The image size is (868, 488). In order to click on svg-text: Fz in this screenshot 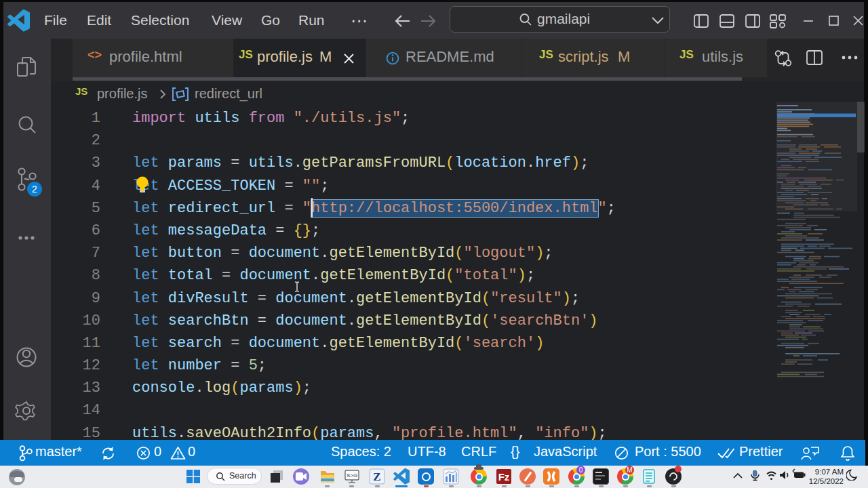, I will do `click(505, 477)`.